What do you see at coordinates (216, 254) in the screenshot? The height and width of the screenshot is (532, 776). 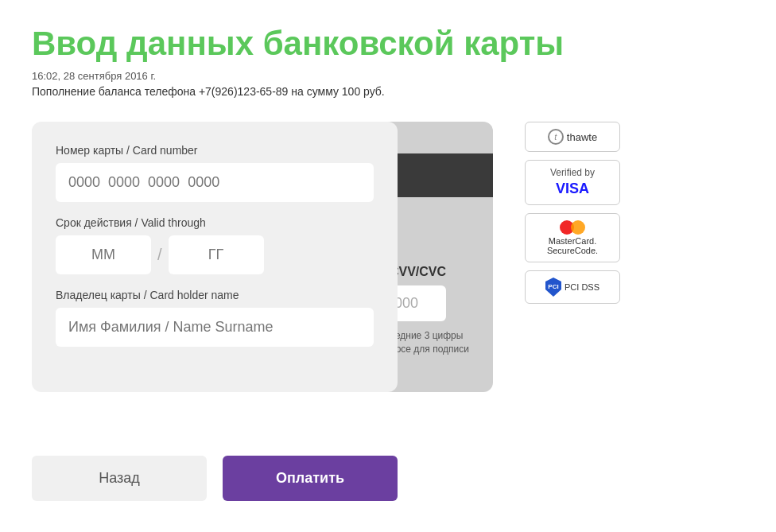 I see `expiry-year-input` at bounding box center [216, 254].